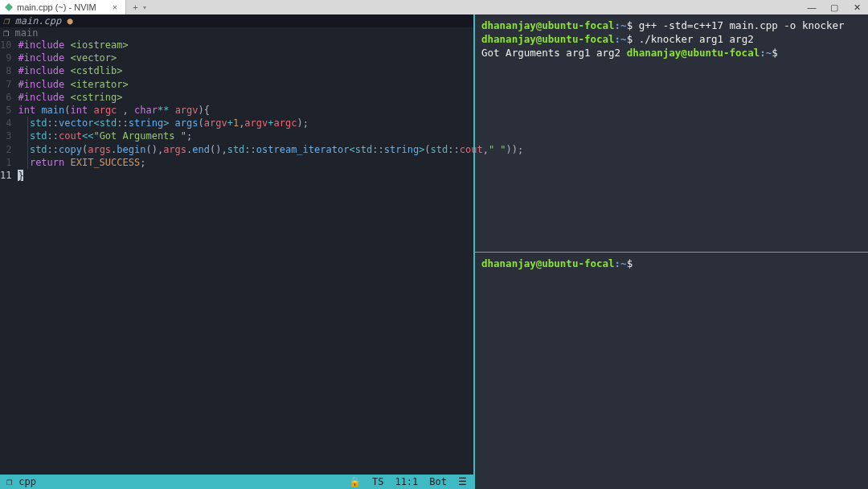 Image resolution: width=868 pixels, height=489 pixels. Describe the element at coordinates (270, 45) in the screenshot. I see `code-row: #include <iostream>` at that location.